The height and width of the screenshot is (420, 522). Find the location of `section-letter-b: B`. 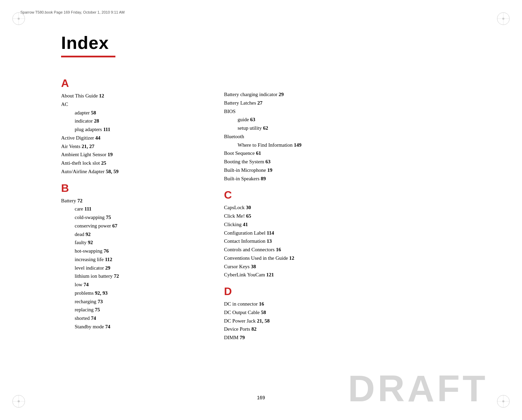

section-letter-b: B is located at coordinates (132, 188).